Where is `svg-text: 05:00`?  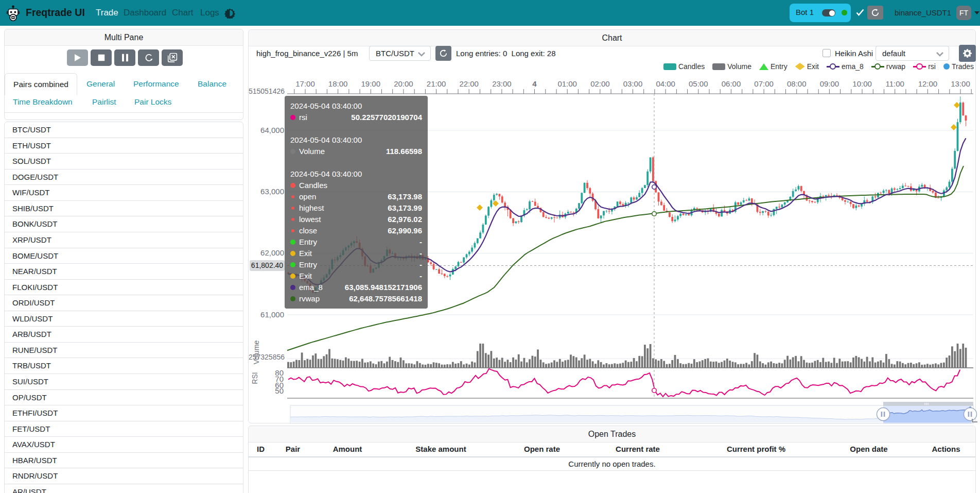 svg-text: 05:00 is located at coordinates (698, 83).